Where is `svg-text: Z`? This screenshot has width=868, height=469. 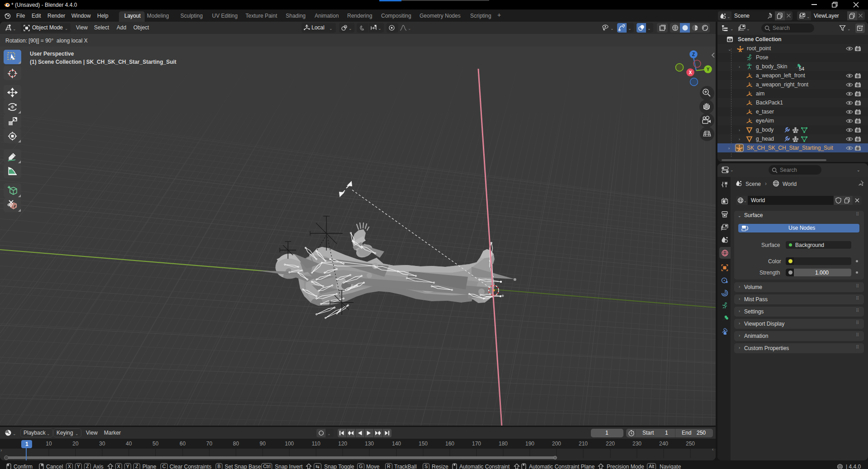 svg-text: Z is located at coordinates (693, 54).